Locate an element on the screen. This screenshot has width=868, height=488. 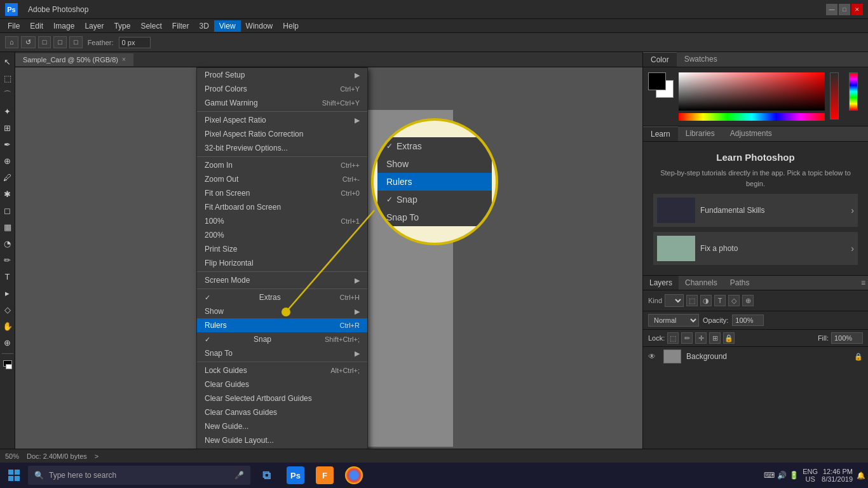
opacity-slider is located at coordinates (834, 96).